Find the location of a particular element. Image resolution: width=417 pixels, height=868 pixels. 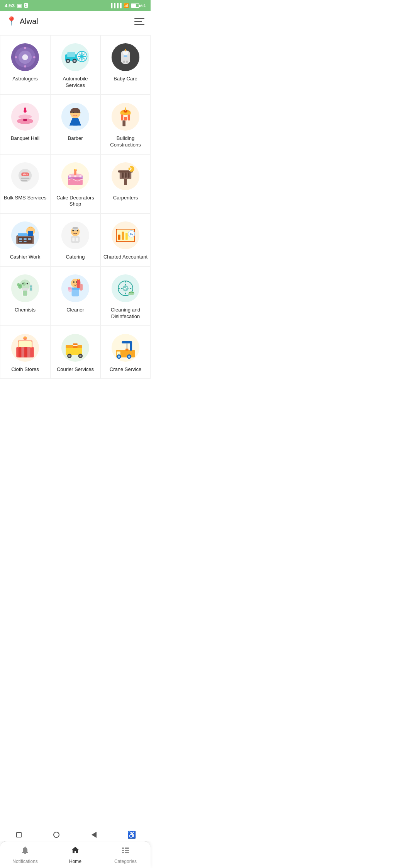

location-name: Alwal is located at coordinates (29, 22).